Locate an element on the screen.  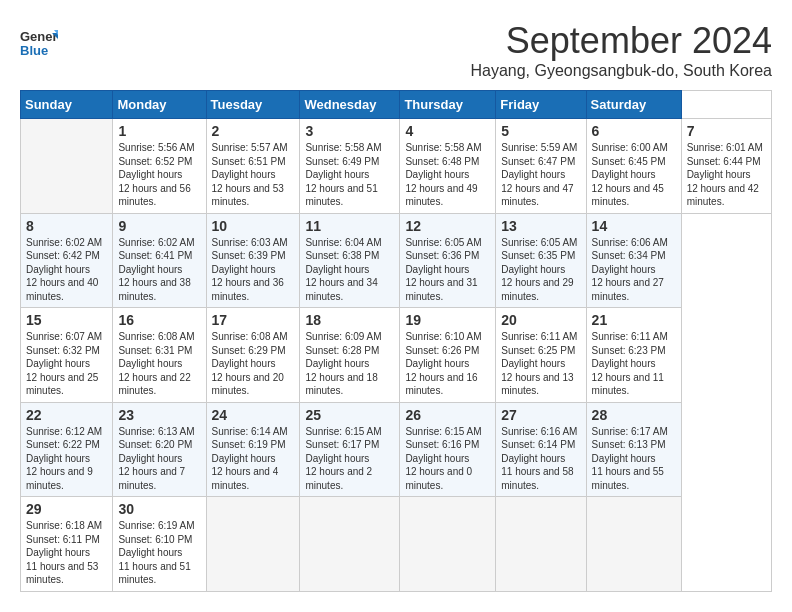
cell-content: Sunrise: 6:05 AMSunset: 6:36 PMDaylight … is located at coordinates (448, 270).